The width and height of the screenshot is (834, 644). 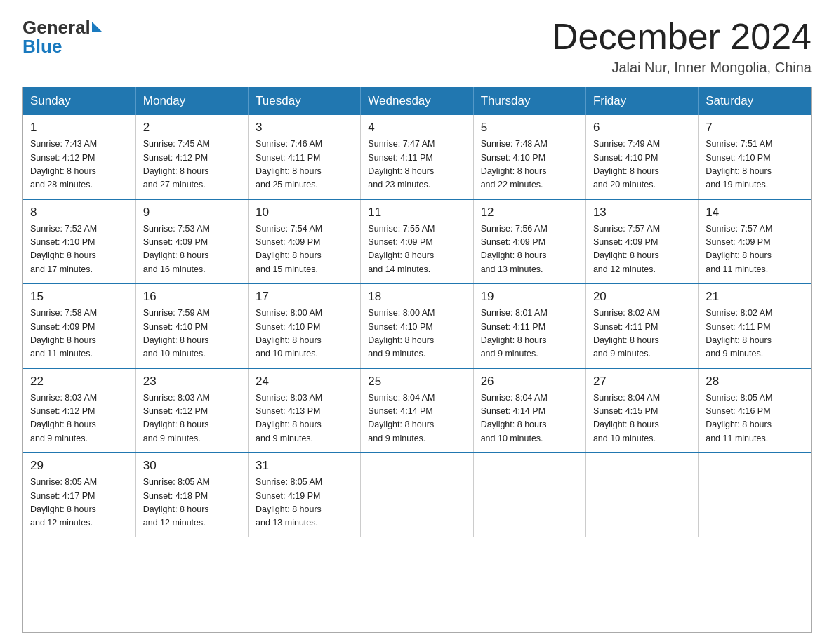 What do you see at coordinates (42, 46) in the screenshot?
I see `logo-blue-text: Blue` at bounding box center [42, 46].